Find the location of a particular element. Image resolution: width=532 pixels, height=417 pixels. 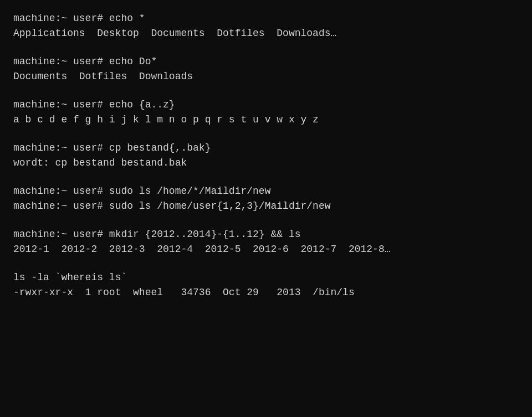

command-block-5: machine:~ user# sudo ls /home/*/Maildir/… is located at coordinates (266, 199).